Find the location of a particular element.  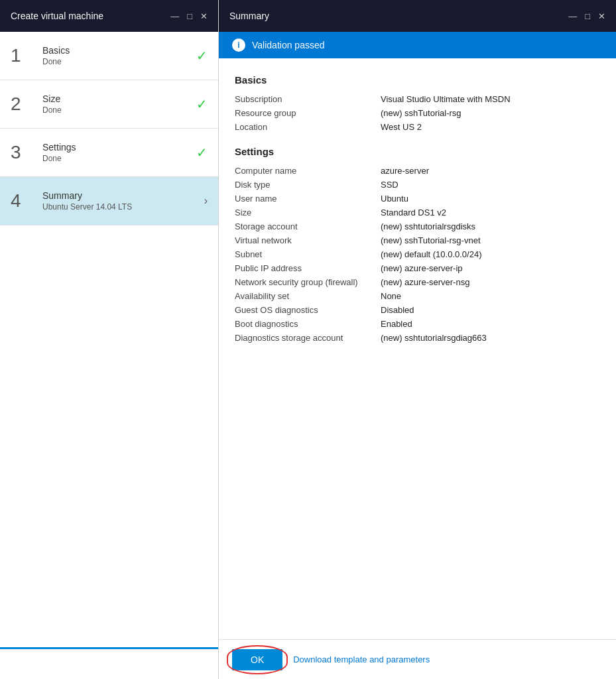

step-3-checkmark: ✓ is located at coordinates (202, 153).